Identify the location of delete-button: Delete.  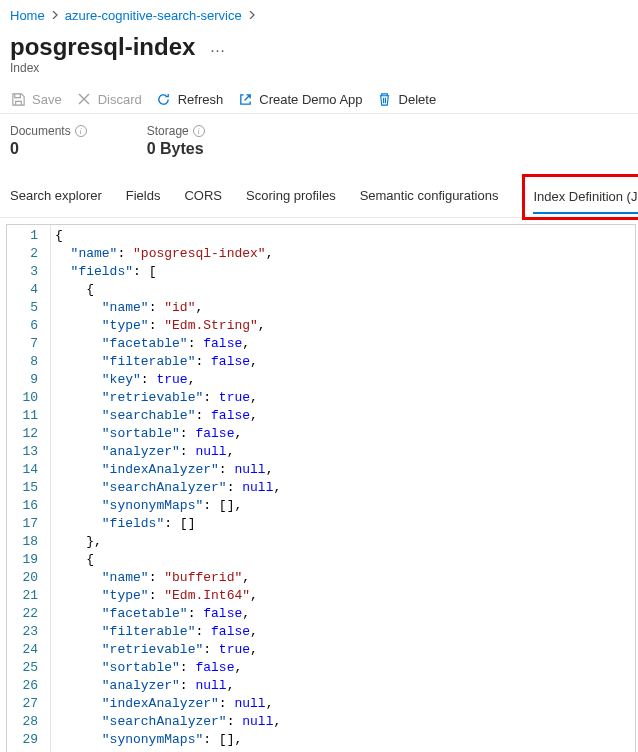
(407, 99).